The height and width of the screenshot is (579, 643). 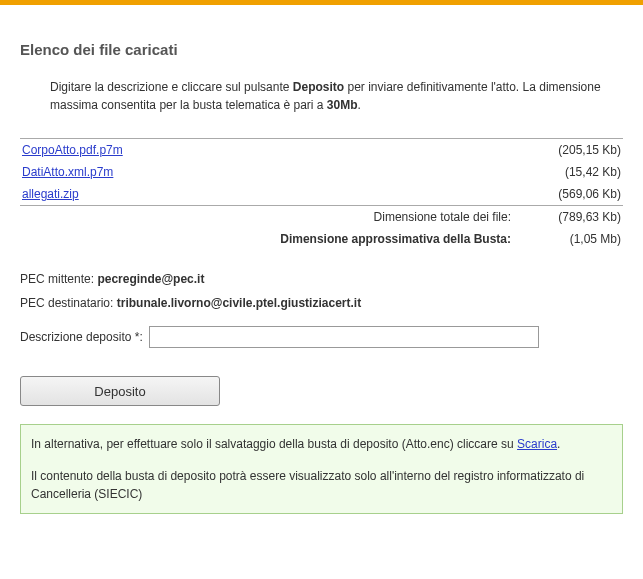 I want to click on file-size: (205,15 Kb), so click(x=506, y=150).